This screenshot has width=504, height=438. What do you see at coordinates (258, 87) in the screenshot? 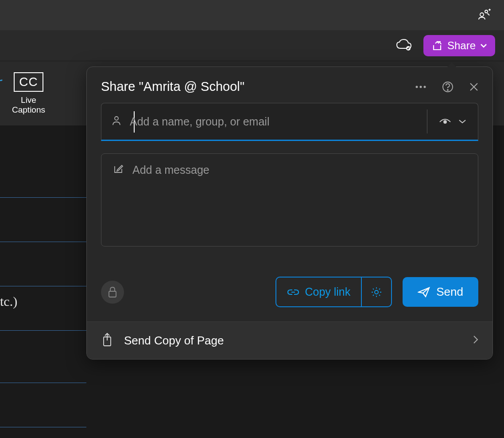
I see `share-dialog-title: Share "Amrita @ School"` at bounding box center [258, 87].